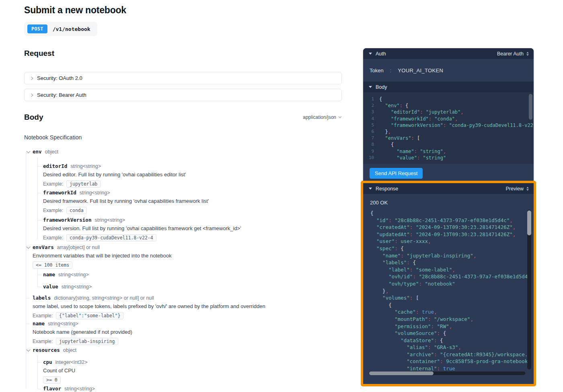  I want to click on code-line: 8 {, so click(448, 145).